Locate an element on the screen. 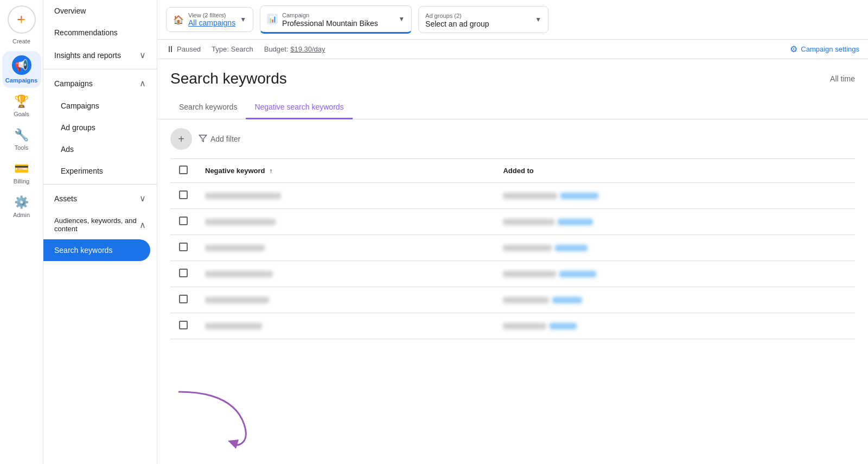  time-filter: All time is located at coordinates (843, 79).